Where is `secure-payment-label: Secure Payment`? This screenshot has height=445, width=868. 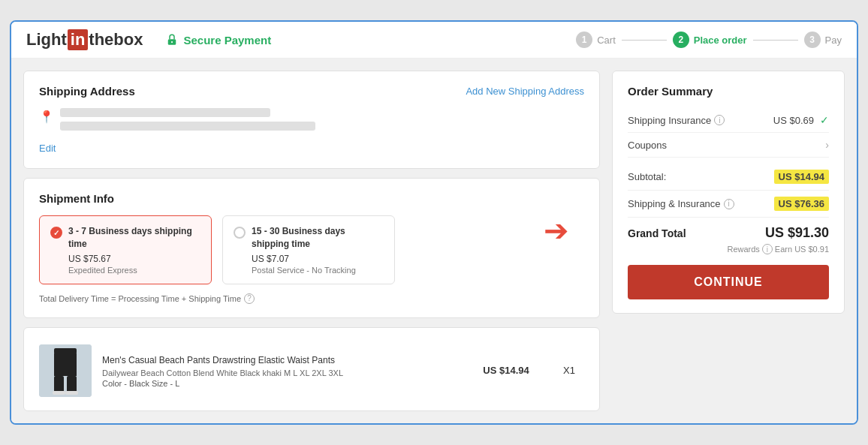
secure-payment-label: Secure Payment is located at coordinates (227, 41).